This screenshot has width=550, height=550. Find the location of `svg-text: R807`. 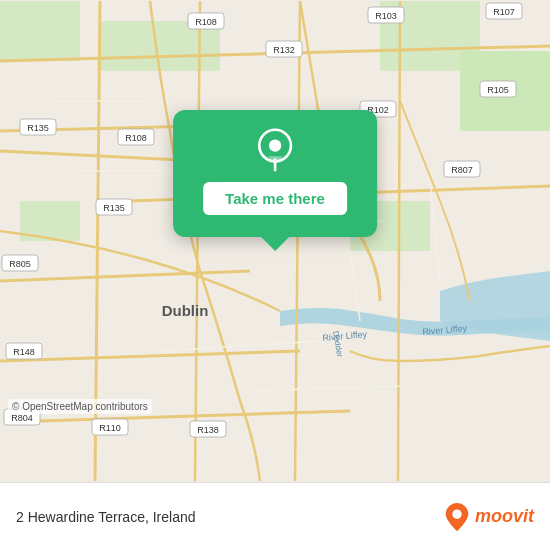

svg-text: R807 is located at coordinates (462, 170).